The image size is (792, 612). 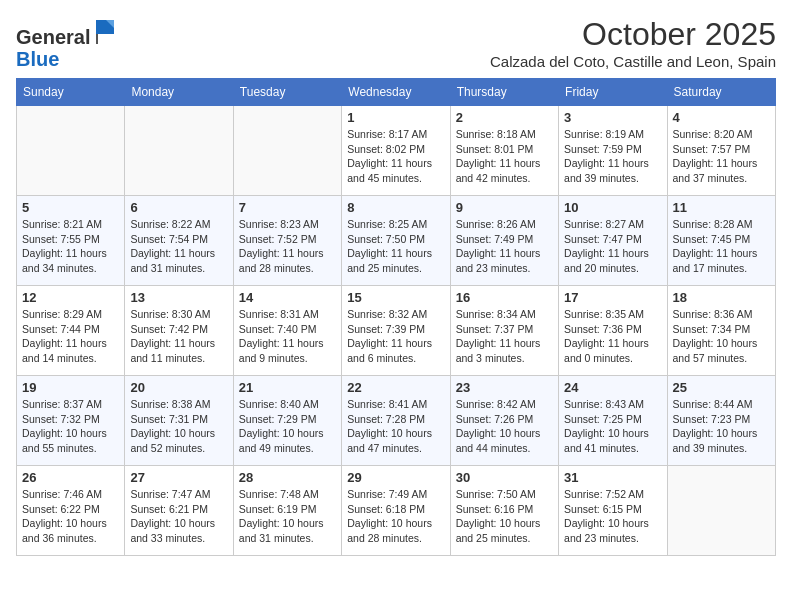 I want to click on day-number: 28, so click(x=288, y=478).